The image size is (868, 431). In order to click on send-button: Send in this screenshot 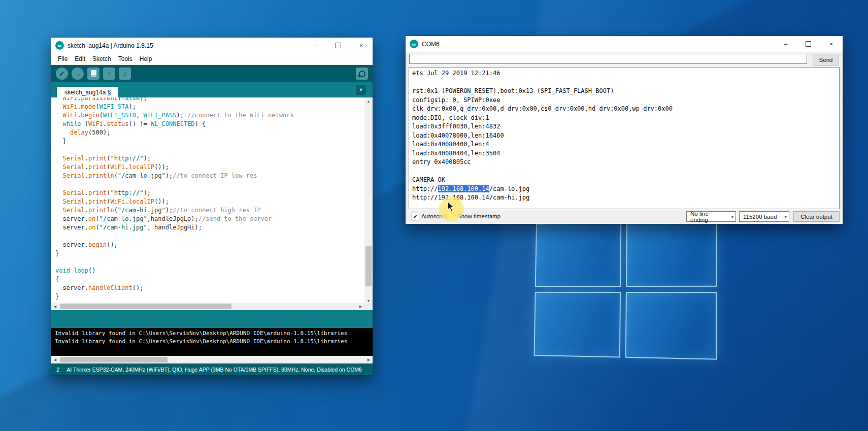, I will do `click(826, 60)`.